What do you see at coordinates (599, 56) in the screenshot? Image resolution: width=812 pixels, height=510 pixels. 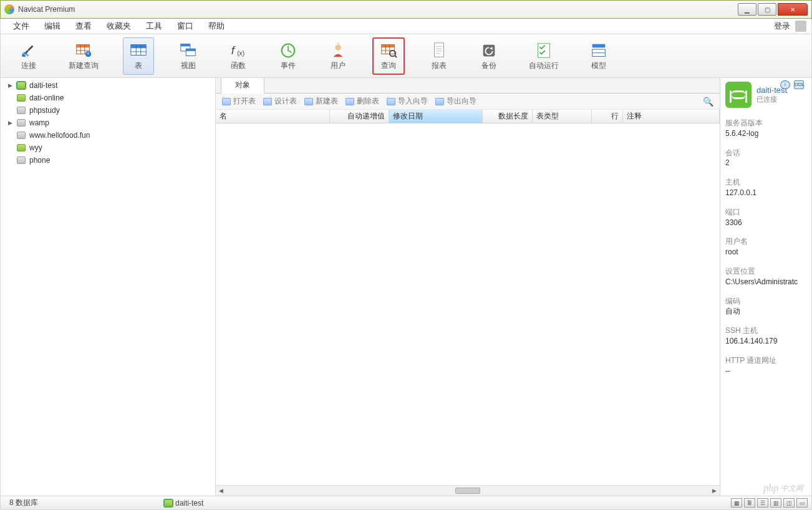 I see `tool-model: 模型` at bounding box center [599, 56].